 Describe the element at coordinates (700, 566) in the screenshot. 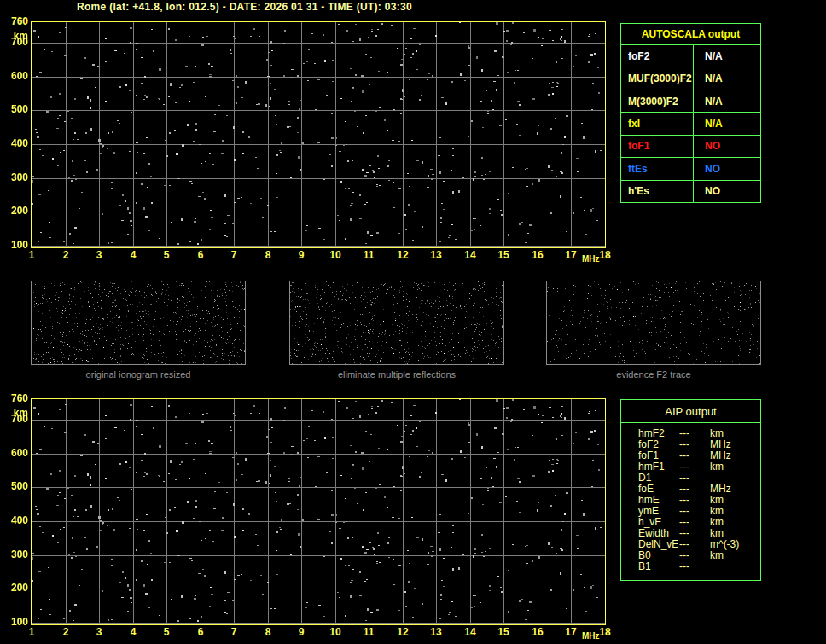

I see `aip-row: B1---` at that location.